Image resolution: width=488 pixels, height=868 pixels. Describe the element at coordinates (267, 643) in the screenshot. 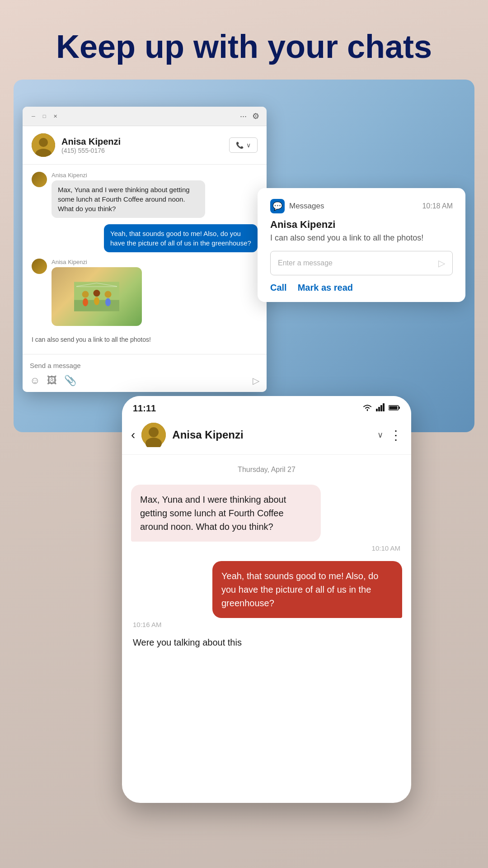

I see `mobile-message-received-partial: Were you talking about this` at that location.